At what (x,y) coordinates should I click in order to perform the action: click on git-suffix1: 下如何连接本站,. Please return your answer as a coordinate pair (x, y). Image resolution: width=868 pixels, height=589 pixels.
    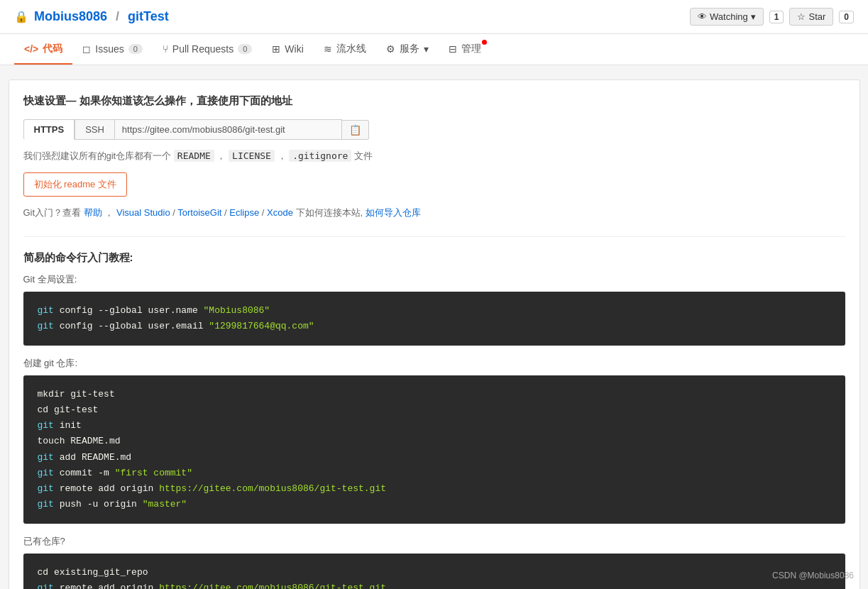
    Looking at the image, I should click on (329, 213).